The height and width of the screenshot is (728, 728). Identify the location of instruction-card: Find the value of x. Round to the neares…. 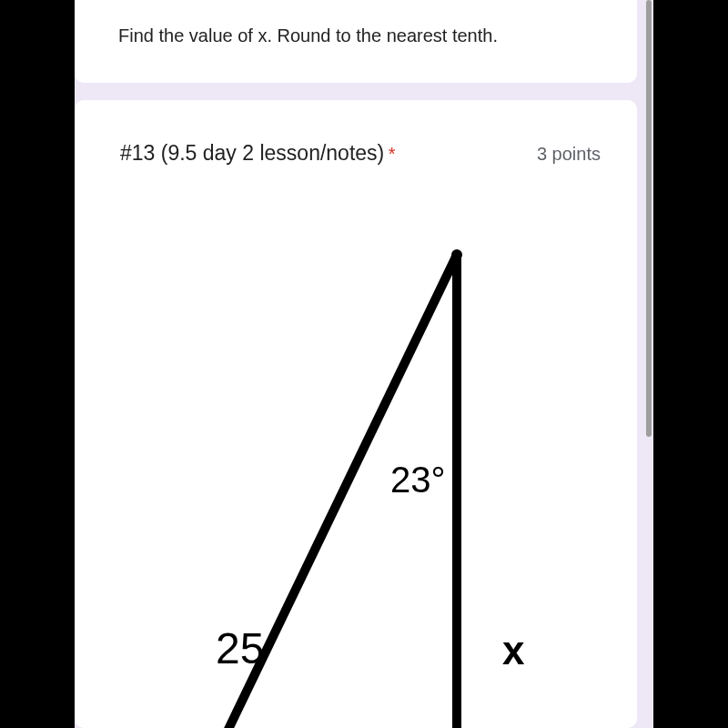
(356, 42).